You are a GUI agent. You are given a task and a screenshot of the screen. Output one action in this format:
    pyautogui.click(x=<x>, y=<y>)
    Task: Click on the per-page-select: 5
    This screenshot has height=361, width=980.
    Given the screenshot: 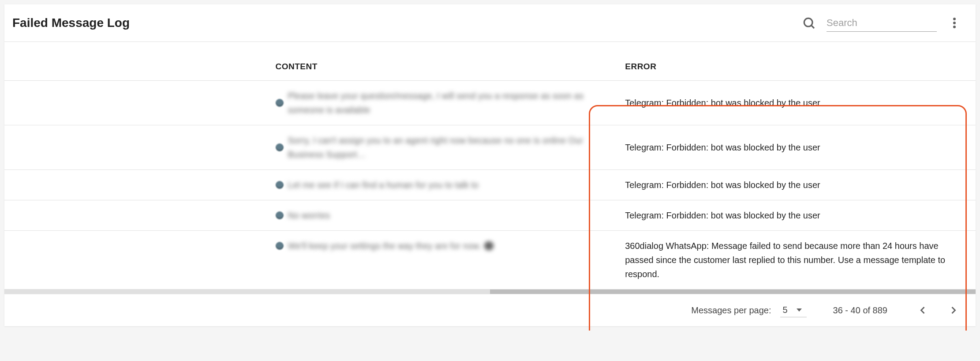 What is the action you would take?
    pyautogui.click(x=793, y=310)
    